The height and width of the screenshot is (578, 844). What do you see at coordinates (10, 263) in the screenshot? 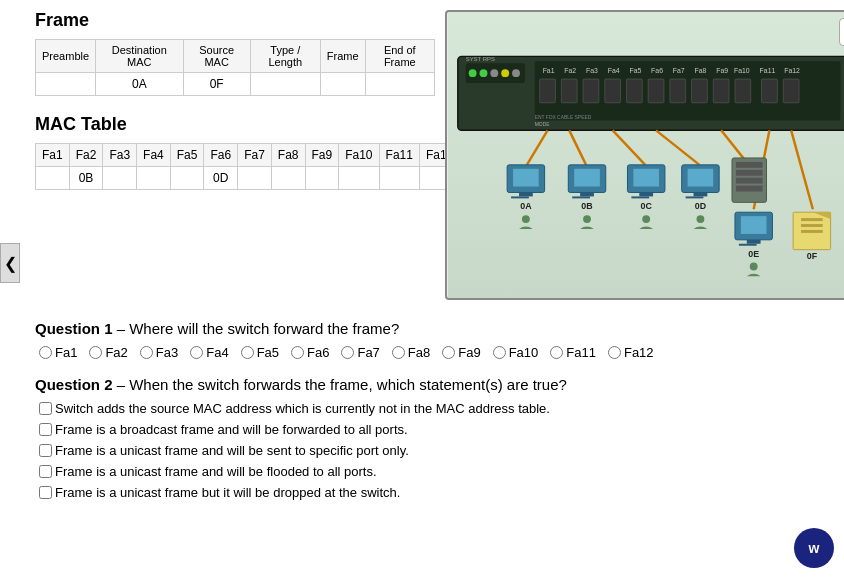
I see `left-nav-arrow: ❮` at bounding box center [10, 263].